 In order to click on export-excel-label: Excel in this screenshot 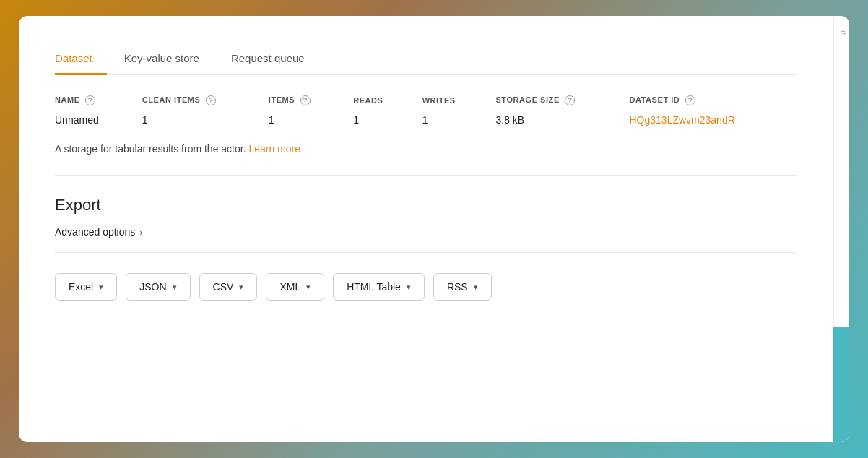, I will do `click(81, 287)`.